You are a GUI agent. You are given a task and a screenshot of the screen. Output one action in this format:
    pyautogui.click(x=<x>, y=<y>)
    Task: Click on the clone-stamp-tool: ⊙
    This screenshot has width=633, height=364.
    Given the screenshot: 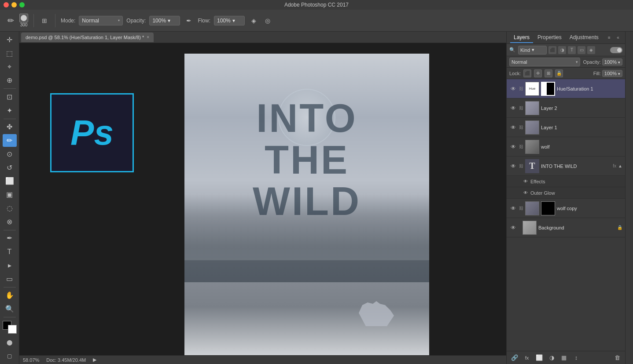 What is the action you would take?
    pyautogui.click(x=10, y=154)
    